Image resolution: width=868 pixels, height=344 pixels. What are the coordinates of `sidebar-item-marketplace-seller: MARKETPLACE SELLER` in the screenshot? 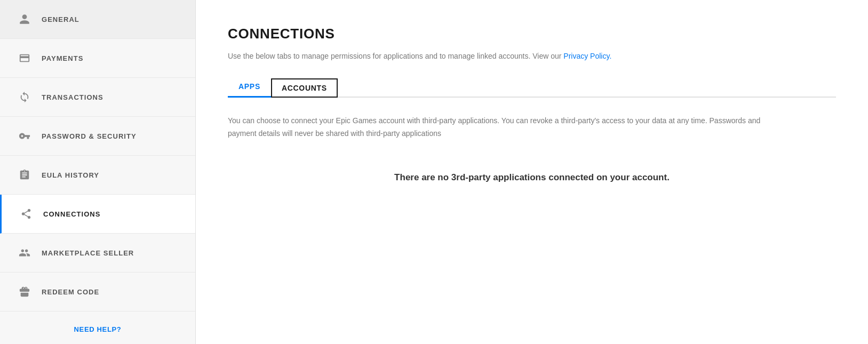 It's located at (98, 253).